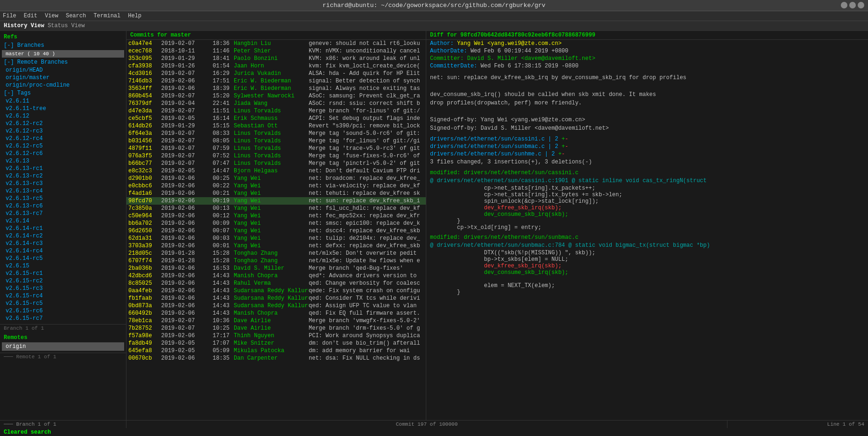  I want to click on commit-row: 76379df2019-02-0422:41Jiada WangASoC: rs…, so click(276, 103).